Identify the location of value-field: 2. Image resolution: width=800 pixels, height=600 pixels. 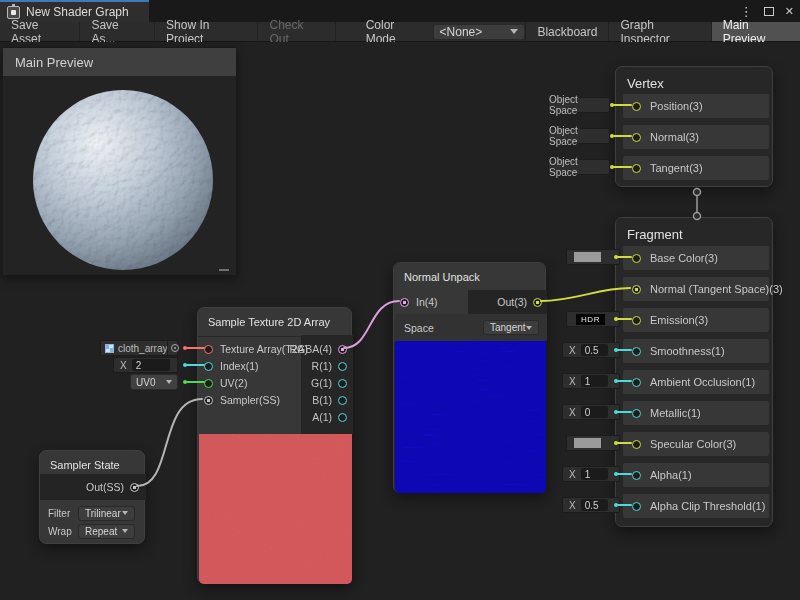
(151, 365).